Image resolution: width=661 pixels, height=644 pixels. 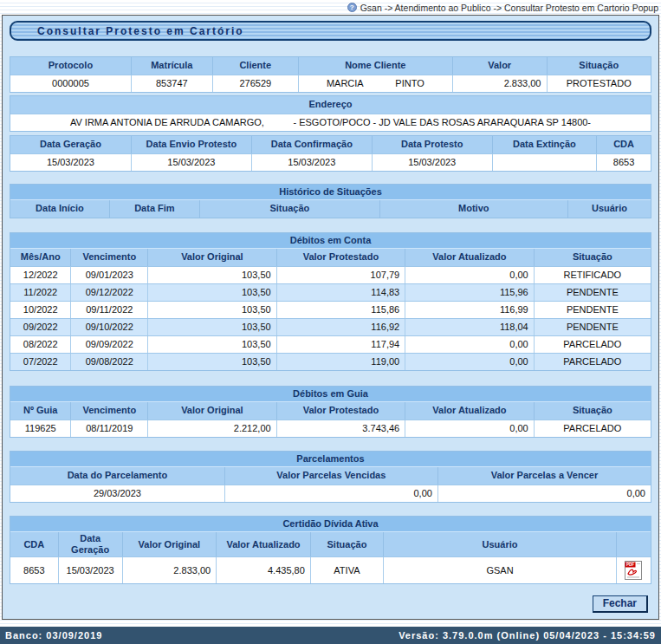 What do you see at coordinates (352, 7) in the screenshot?
I see `help-icon: ?` at bounding box center [352, 7].